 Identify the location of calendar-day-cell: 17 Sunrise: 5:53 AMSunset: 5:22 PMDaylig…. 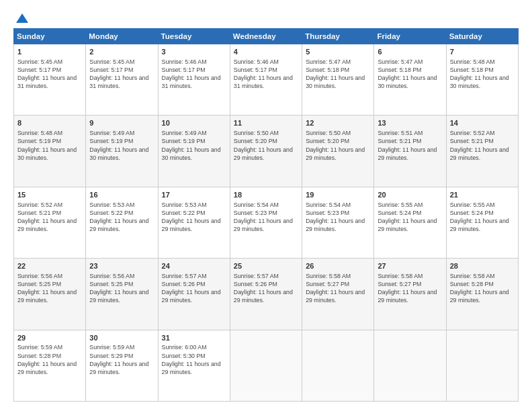
(193, 222).